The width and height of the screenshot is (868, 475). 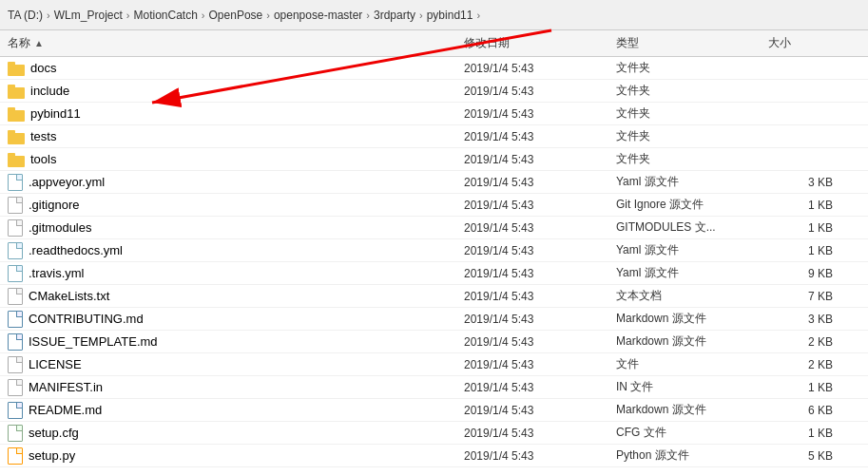 I want to click on file-type: Python 源文件, so click(x=692, y=456).